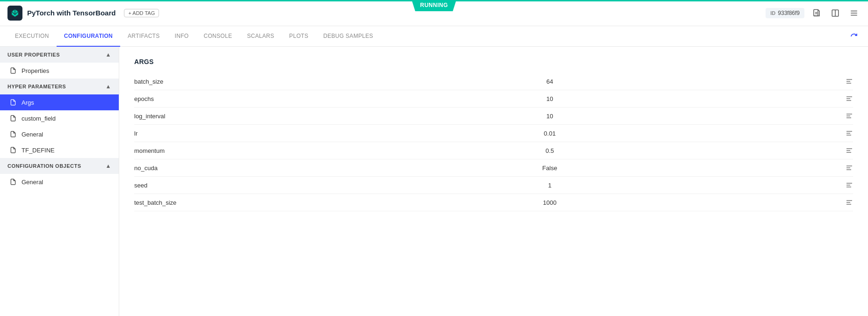 This screenshot has width=868, height=316. What do you see at coordinates (844, 116) in the screenshot?
I see `param-menu-log-interval` at bounding box center [844, 116].